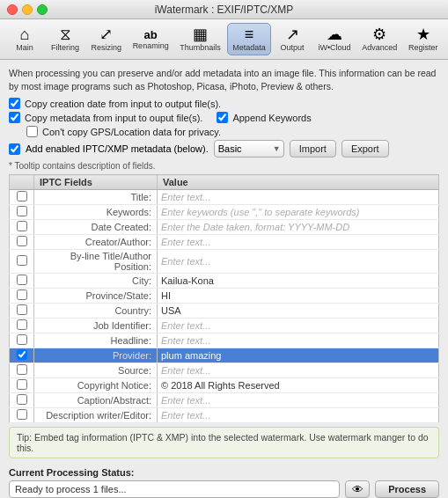 Image resolution: width=448 pixels, height=498 pixels. Describe the element at coordinates (224, 227) in the screenshot. I see `table-row: Date Created:Enter the Date taken, forma…` at that location.